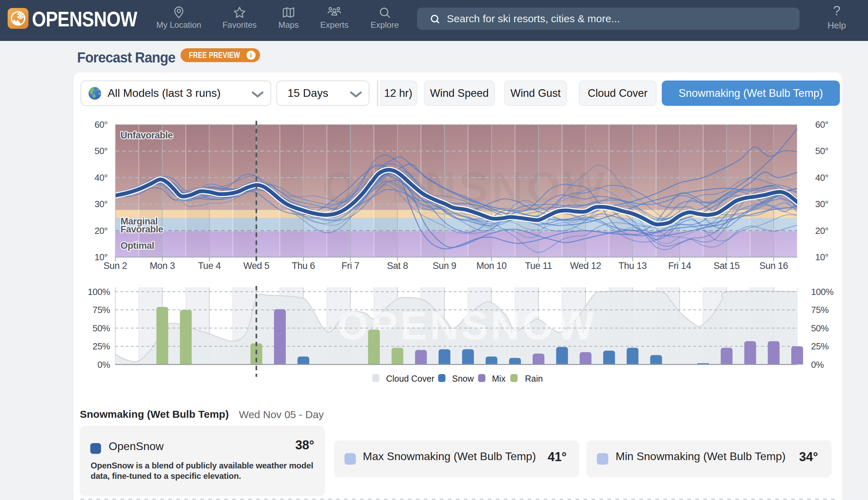 The width and height of the screenshot is (868, 500). Describe the element at coordinates (137, 246) in the screenshot. I see `svg-text: Optimal` at that location.